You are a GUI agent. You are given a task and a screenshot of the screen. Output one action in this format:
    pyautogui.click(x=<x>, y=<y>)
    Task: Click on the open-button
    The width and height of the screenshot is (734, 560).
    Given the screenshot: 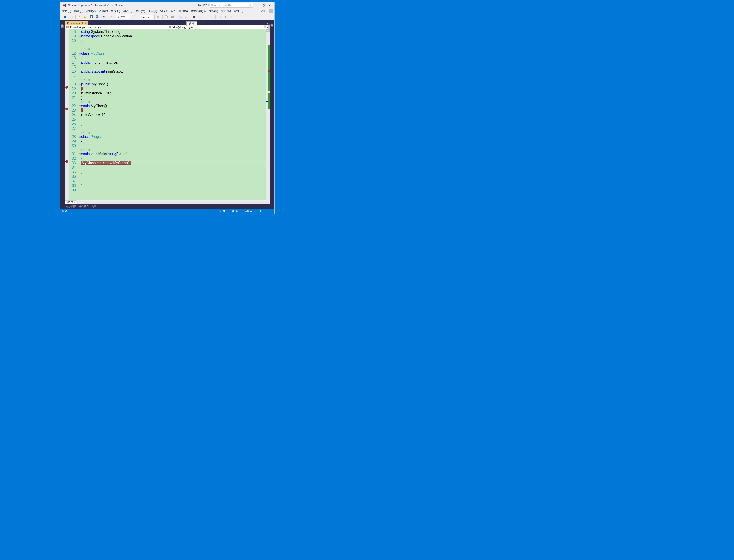 What is the action you would take?
    pyautogui.click(x=85, y=17)
    